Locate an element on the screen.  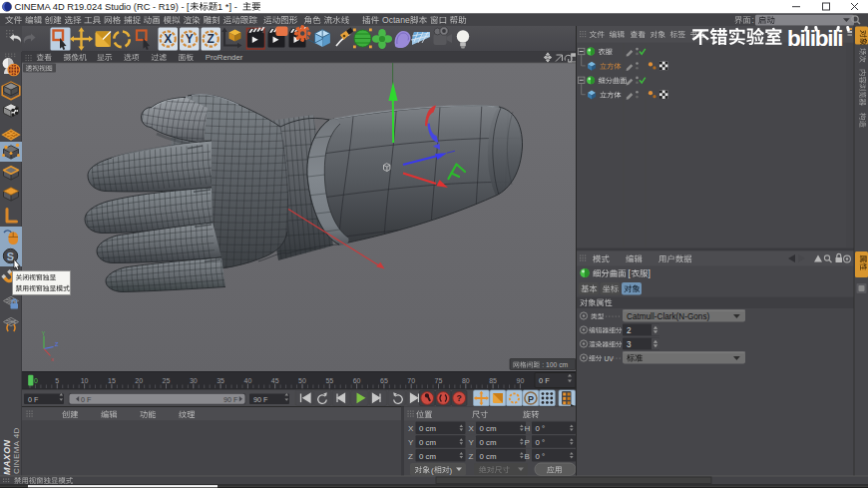
svg-text: 50 is located at coordinates (302, 381).